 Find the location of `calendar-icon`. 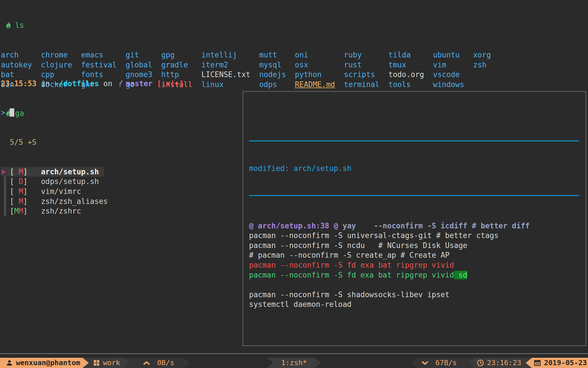

calendar-icon is located at coordinates (537, 363).